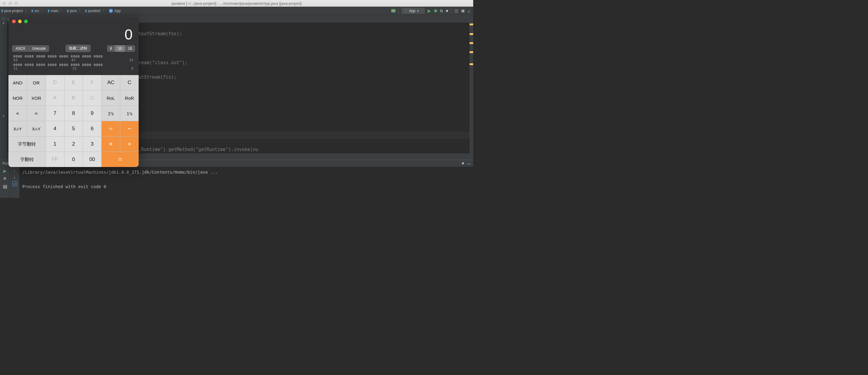 The width and height of the screenshot is (868, 375). What do you see at coordinates (115, 11) in the screenshot?
I see `breadcrumb-item: CApp` at bounding box center [115, 11].